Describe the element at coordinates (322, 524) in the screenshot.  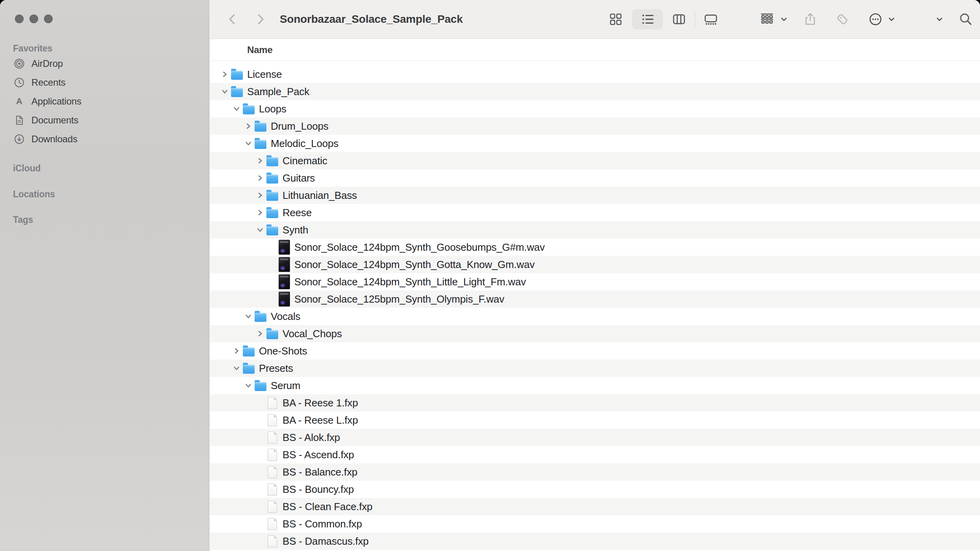
I see `file-name: BS - Common.fxp` at that location.